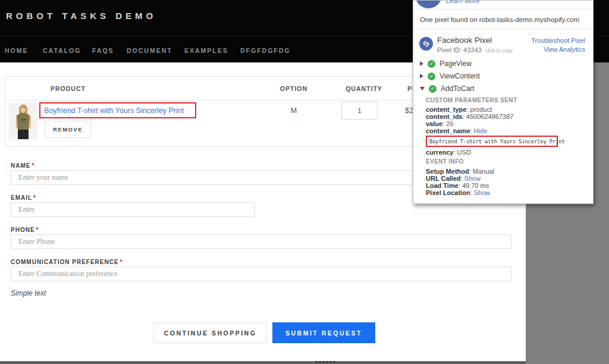  Describe the element at coordinates (499, 51) in the screenshot. I see `click-to-copy-hint: click to copy` at that location.